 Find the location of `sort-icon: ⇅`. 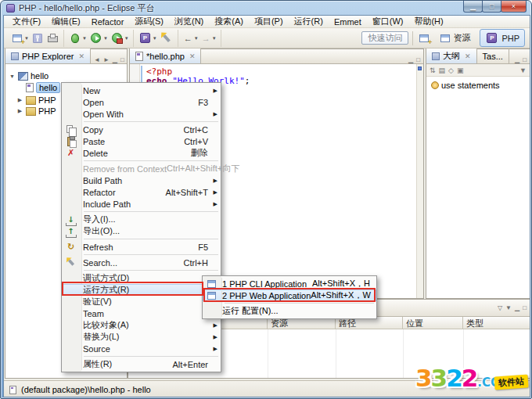

sort-icon: ⇅ is located at coordinates (433, 70).